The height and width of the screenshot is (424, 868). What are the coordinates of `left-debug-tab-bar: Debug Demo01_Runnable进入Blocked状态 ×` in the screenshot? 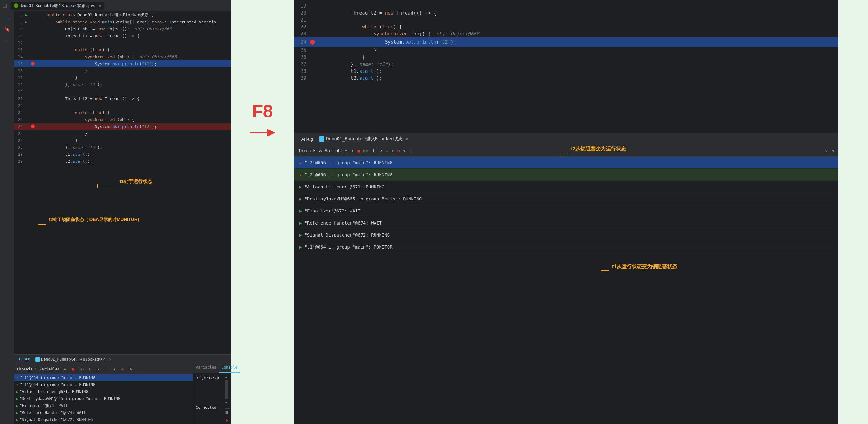 It's located at (122, 360).